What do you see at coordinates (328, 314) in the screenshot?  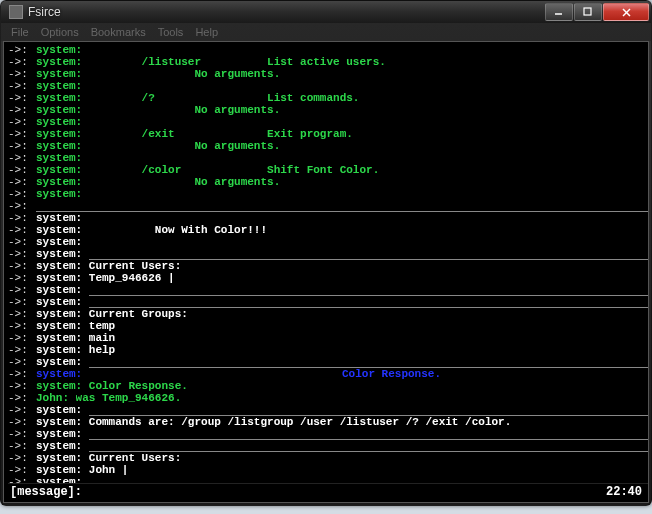 I see `terminal-line: ->: system: Current Groups:` at bounding box center [328, 314].